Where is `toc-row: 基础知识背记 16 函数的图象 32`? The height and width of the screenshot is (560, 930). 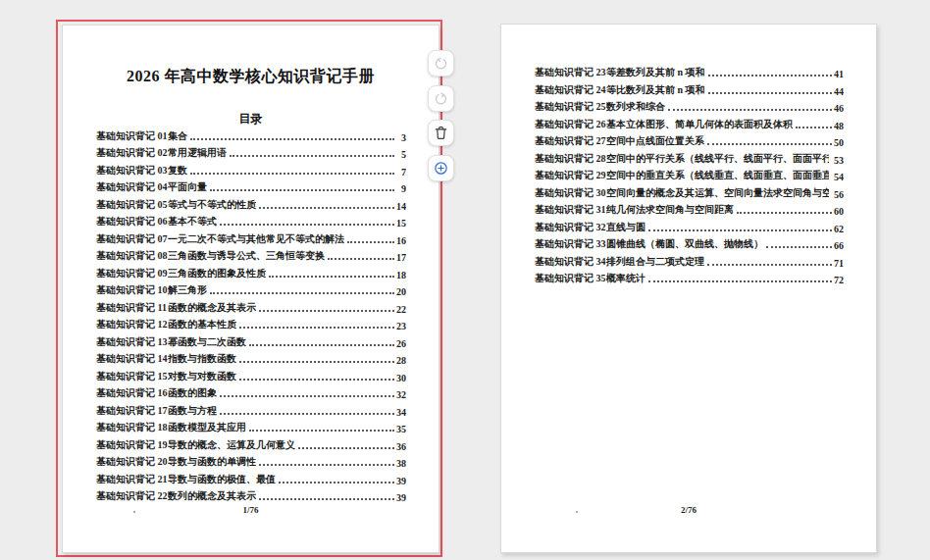
toc-row: 基础知识背记 16 函数的图象 32 is located at coordinates (251, 392).